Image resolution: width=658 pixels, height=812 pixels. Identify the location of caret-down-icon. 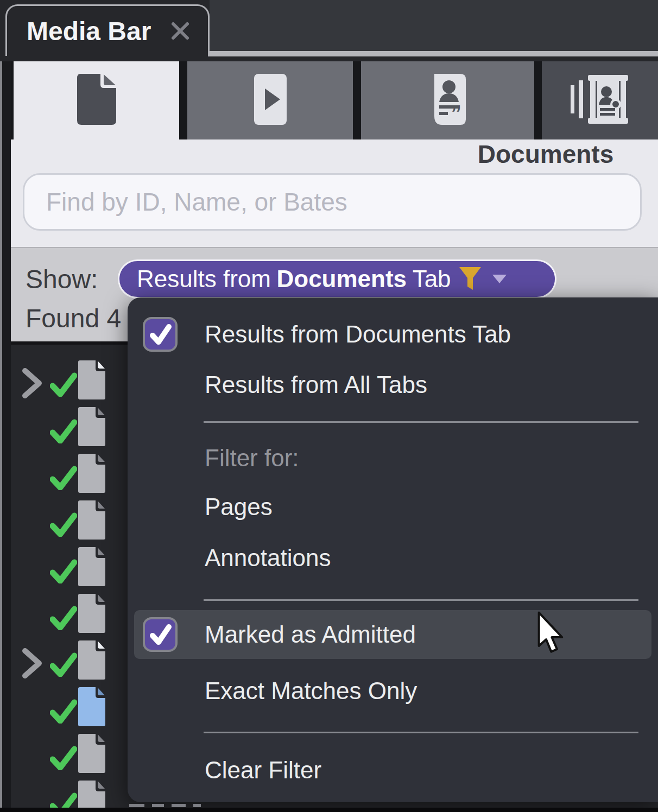
(499, 279).